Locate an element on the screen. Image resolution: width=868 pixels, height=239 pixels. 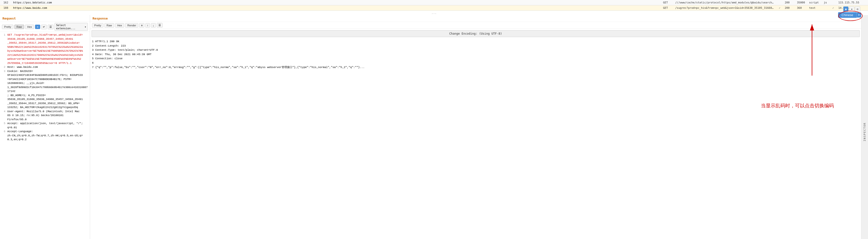
line-content: 1620889381; __yjs_duid= is located at coordinates (48, 83).